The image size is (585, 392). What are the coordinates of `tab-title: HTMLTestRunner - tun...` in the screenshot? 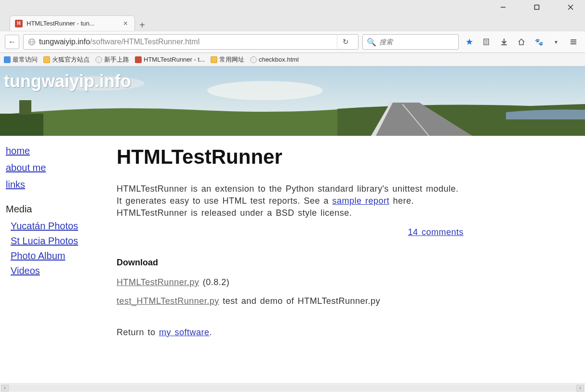 It's located at (72, 23).